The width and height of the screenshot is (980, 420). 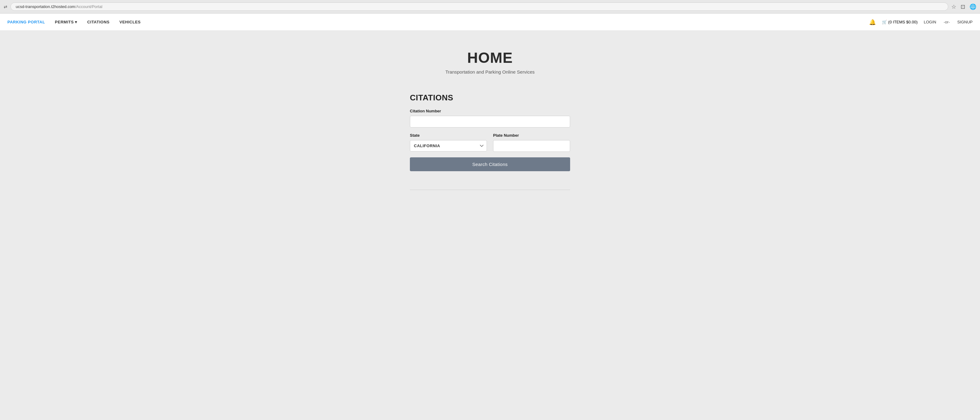 What do you see at coordinates (532, 135) in the screenshot?
I see `plate-number-label: Plate Number` at bounding box center [532, 135].